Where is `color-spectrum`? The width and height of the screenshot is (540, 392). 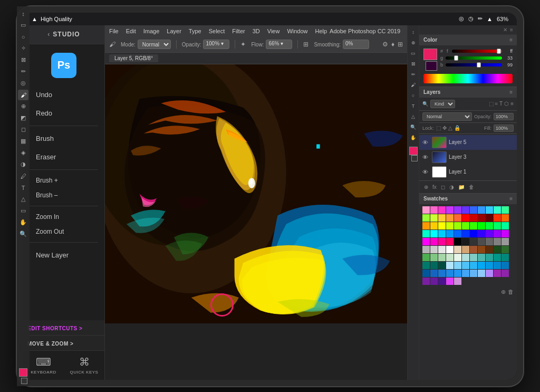 color-spectrum is located at coordinates (468, 79).